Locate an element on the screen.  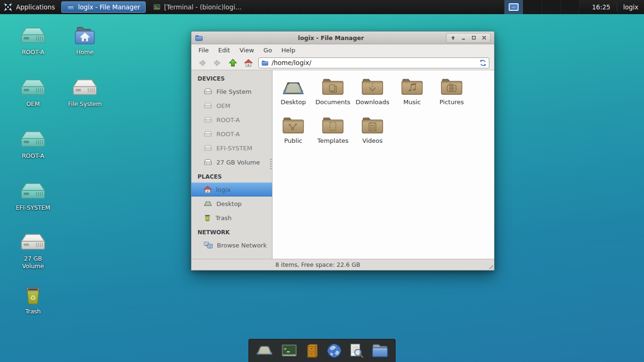
dock-terminal-button is located at coordinates (289, 351).